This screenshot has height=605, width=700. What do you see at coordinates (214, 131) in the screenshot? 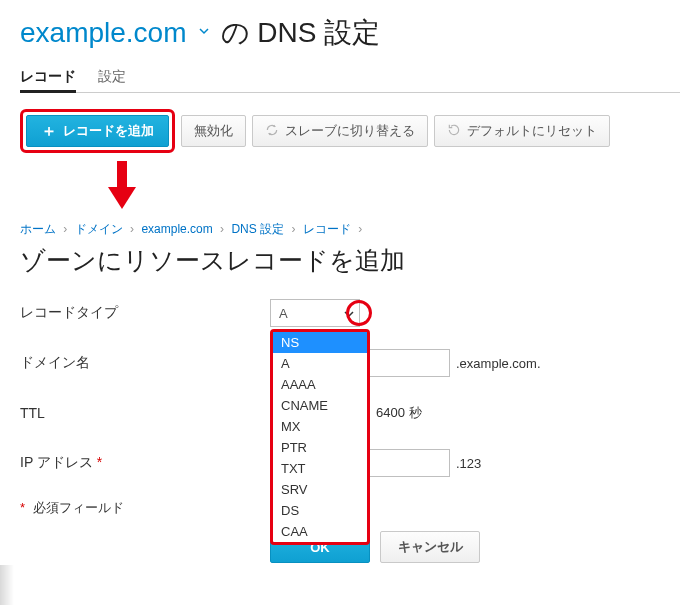
I see `disable-button: 無効化` at bounding box center [214, 131].